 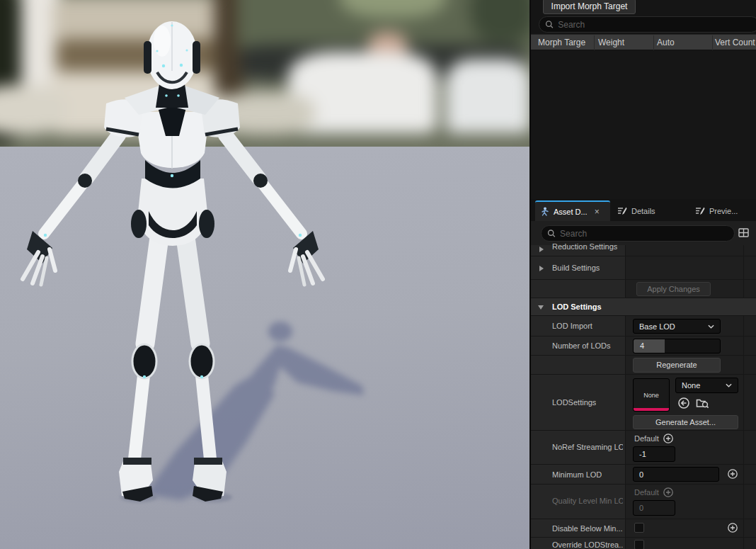 What do you see at coordinates (676, 475) in the screenshot?
I see `minimum-lod-value` at bounding box center [676, 475].